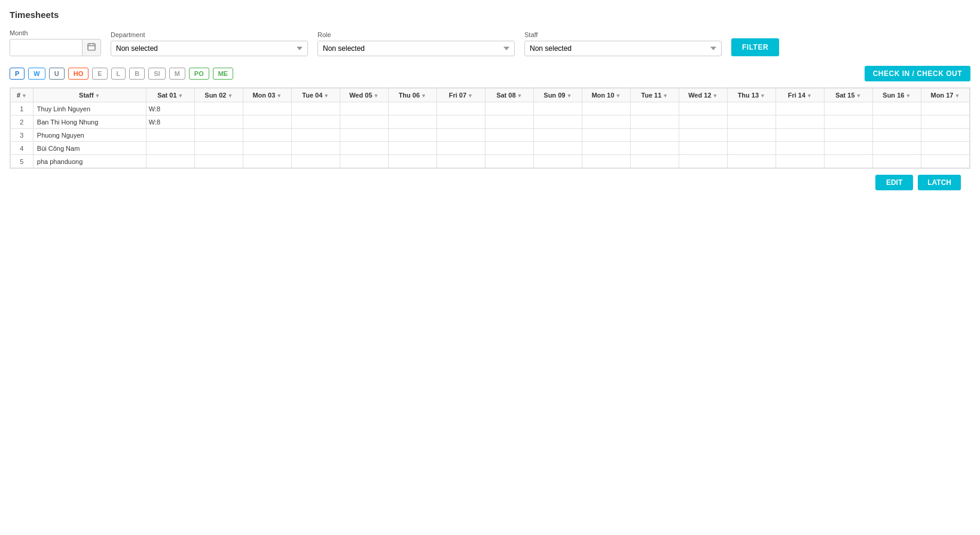  I want to click on sort-icon-staff: ▼, so click(98, 96).